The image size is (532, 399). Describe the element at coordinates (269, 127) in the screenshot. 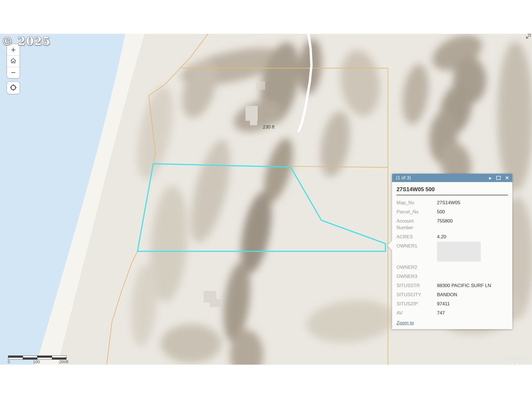

I see `contour-label: 130 ft` at that location.